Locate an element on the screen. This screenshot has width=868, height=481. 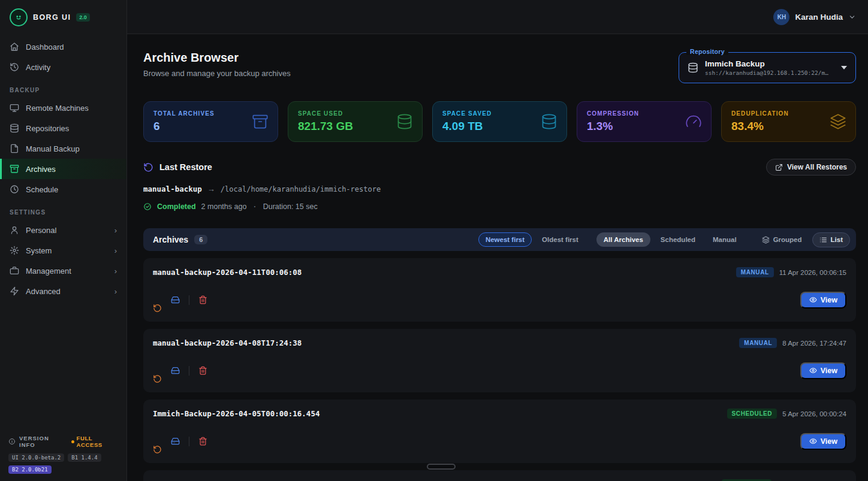
sidebar-item-management: Management › is located at coordinates (64, 271).